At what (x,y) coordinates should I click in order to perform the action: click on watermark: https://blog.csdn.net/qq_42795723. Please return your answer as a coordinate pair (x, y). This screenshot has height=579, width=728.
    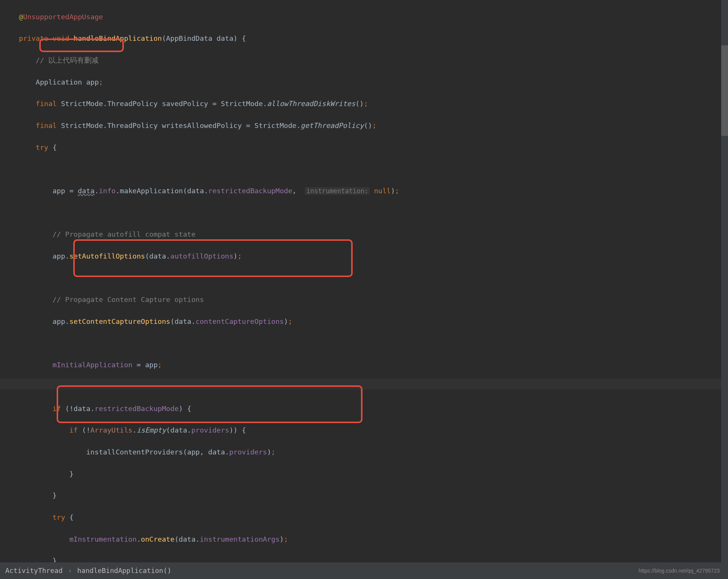
    Looking at the image, I should click on (679, 571).